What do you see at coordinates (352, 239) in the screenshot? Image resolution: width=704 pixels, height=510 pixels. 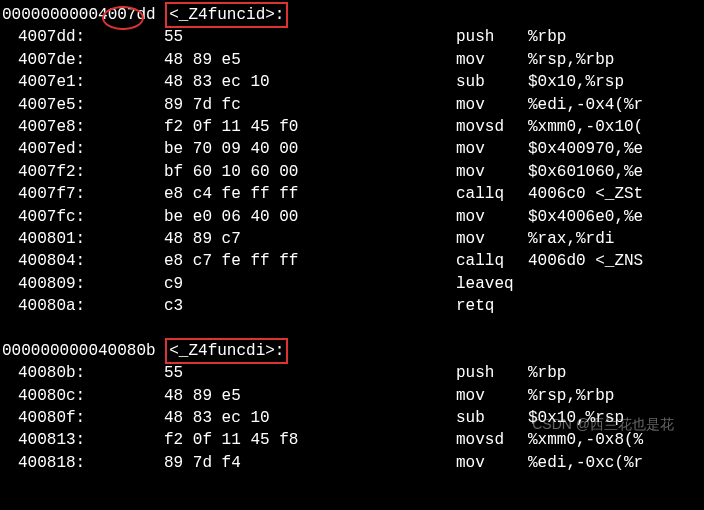 I see `asm-row: 400801:48 89 c7mov%rax,%rdi` at bounding box center [352, 239].